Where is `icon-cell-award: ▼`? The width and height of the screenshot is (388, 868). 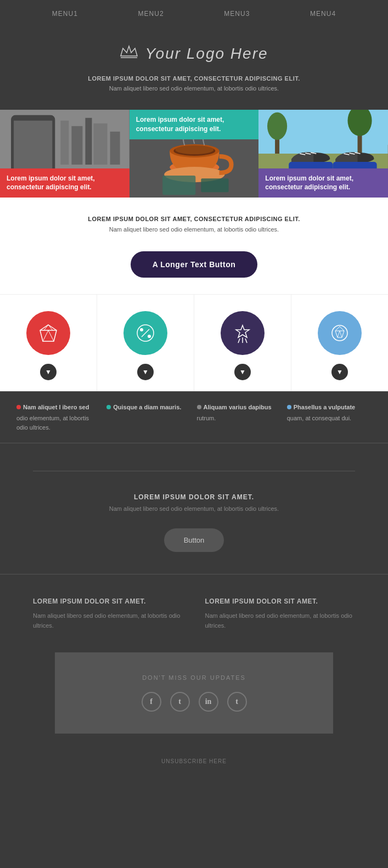 icon-cell-award: ▼ is located at coordinates (243, 343).